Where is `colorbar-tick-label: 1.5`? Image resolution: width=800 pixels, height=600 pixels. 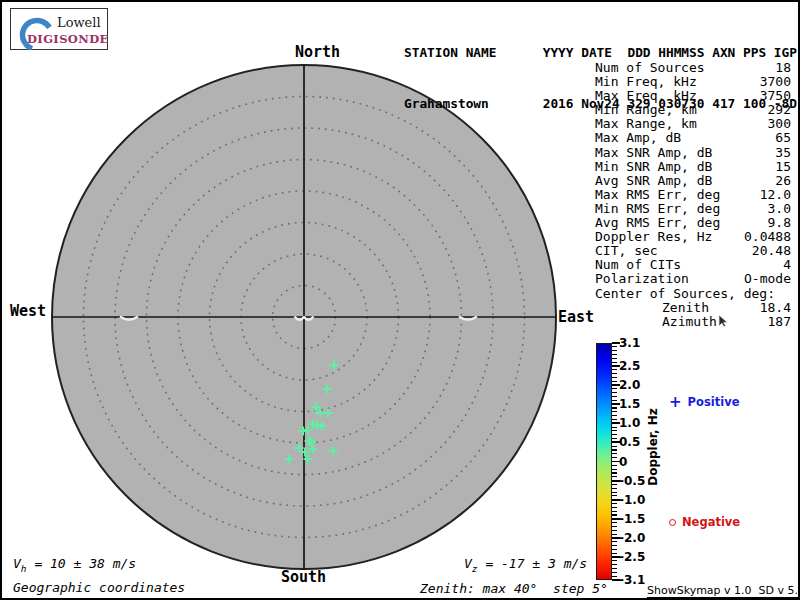 colorbar-tick-label: 1.5 is located at coordinates (630, 404).